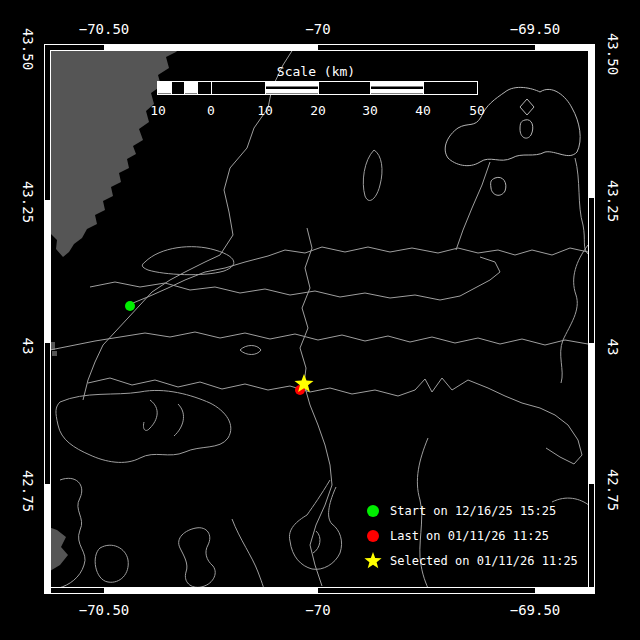 The image size is (640, 640). What do you see at coordinates (536, 29) in the screenshot?
I see `axis-label-top-lon-2: −69.50` at bounding box center [536, 29].